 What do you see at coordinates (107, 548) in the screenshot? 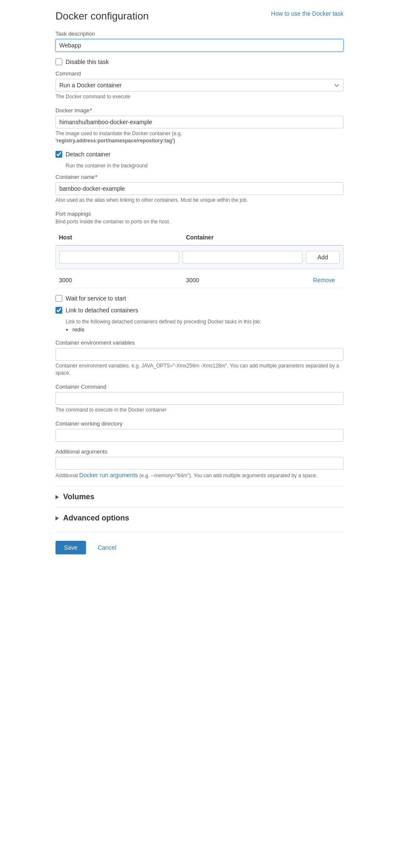
I see `cancel-button: Cancel` at bounding box center [107, 548].